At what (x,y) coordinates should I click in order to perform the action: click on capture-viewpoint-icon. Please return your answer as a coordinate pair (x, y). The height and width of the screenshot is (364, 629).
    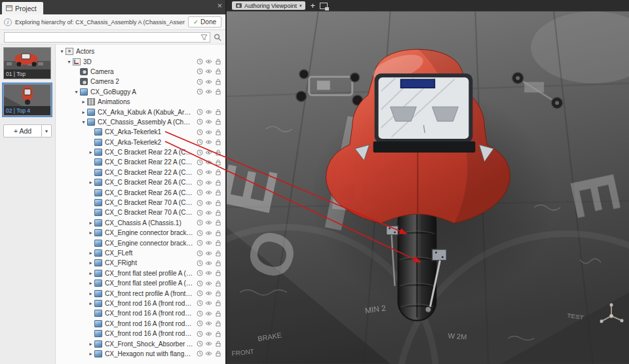
    Looking at the image, I should click on (324, 6).